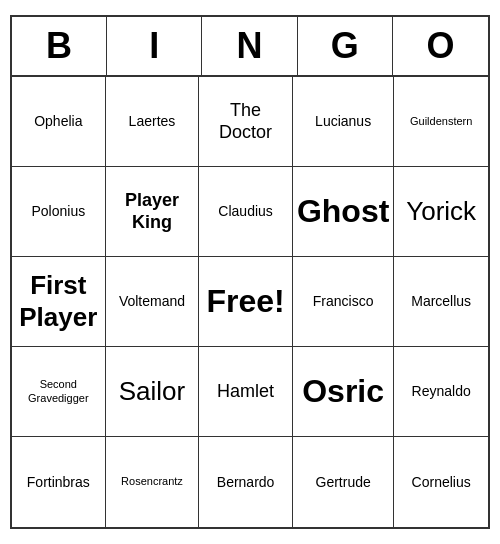 The image size is (500, 544). Describe the element at coordinates (152, 122) in the screenshot. I see `cell-text-1: Laertes` at that location.